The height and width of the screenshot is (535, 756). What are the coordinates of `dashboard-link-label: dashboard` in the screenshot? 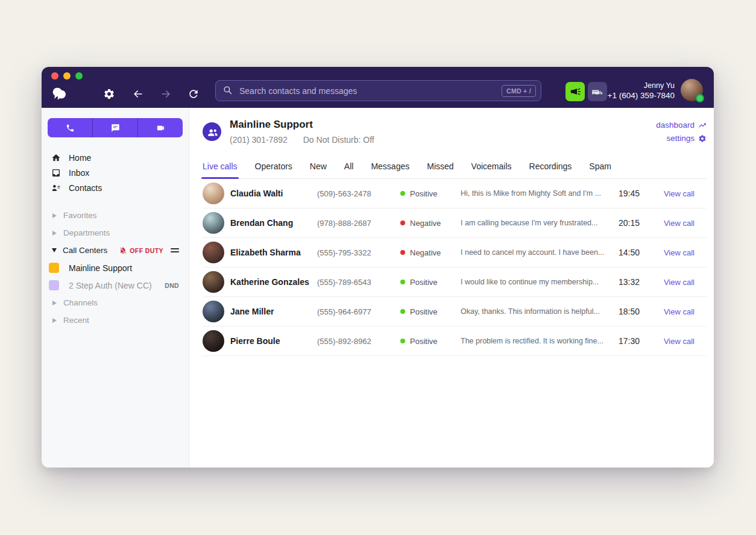 It's located at (675, 125).